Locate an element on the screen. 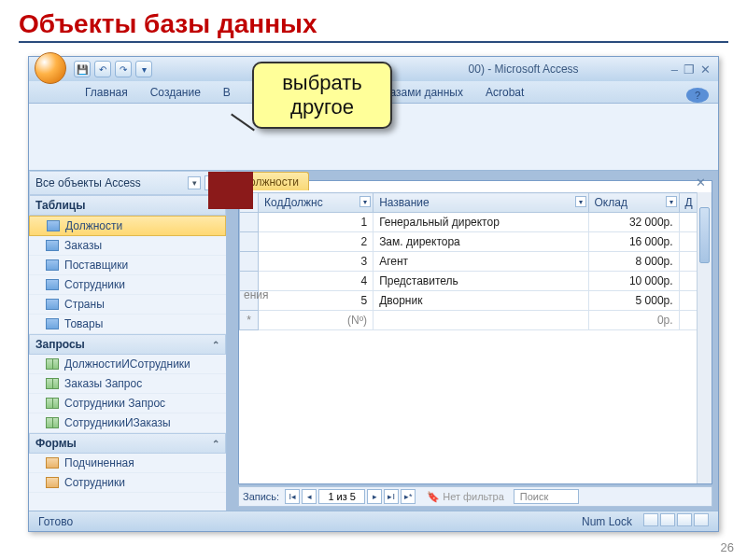 This screenshot has height=560, width=747. restore-button: ❐ is located at coordinates (689, 69).